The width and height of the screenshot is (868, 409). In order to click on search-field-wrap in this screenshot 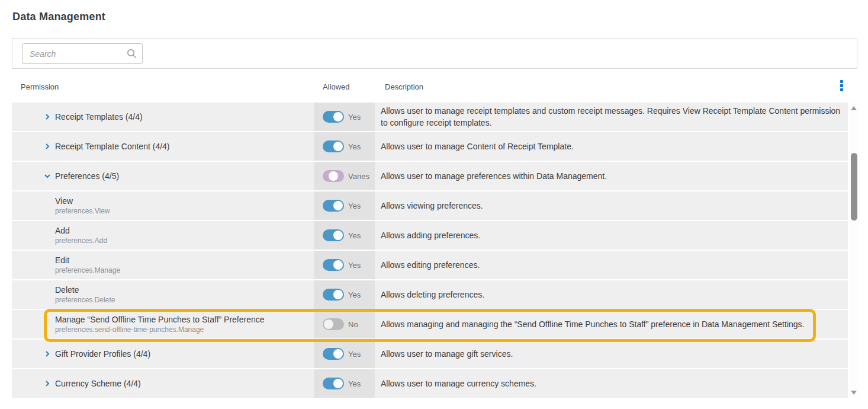, I will do `click(82, 53)`.